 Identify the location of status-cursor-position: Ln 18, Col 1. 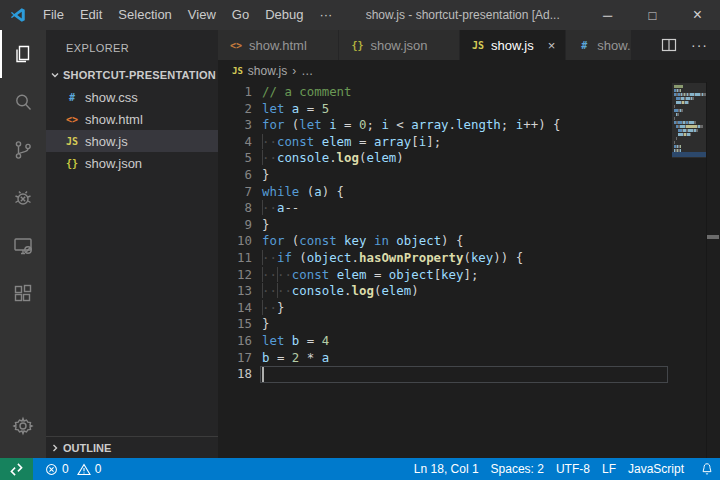
(446, 469).